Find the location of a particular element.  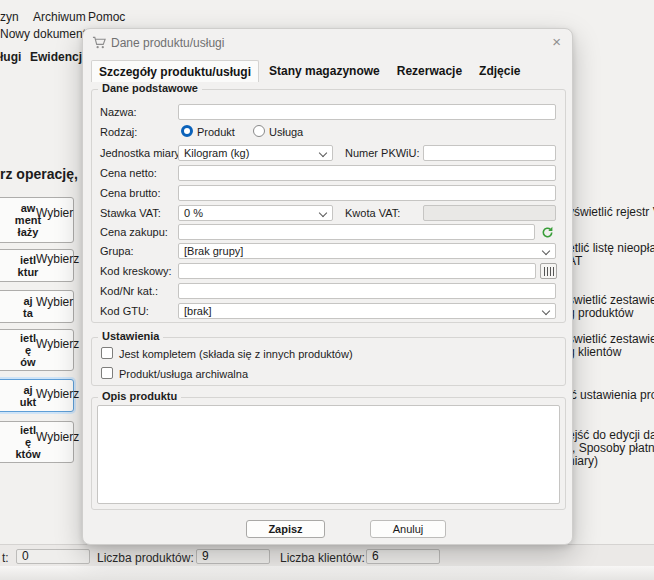

kod-nr-kat-input is located at coordinates (367, 291).